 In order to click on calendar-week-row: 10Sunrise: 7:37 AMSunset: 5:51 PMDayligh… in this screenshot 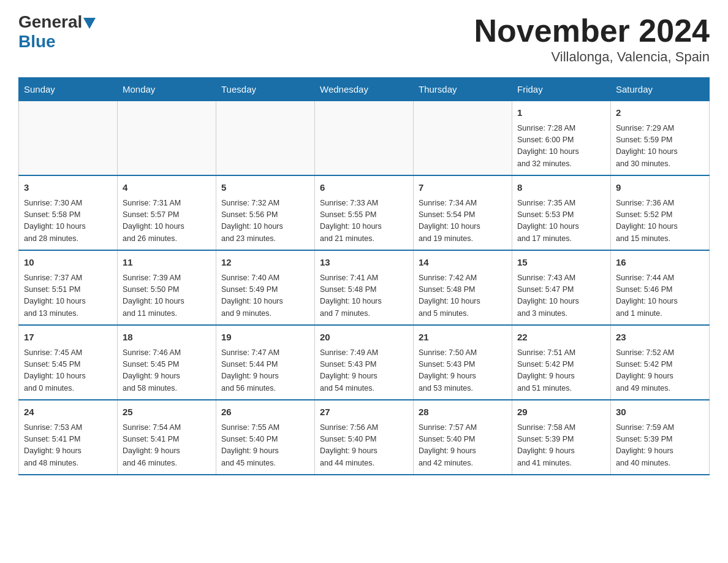, I will do `click(364, 288)`.